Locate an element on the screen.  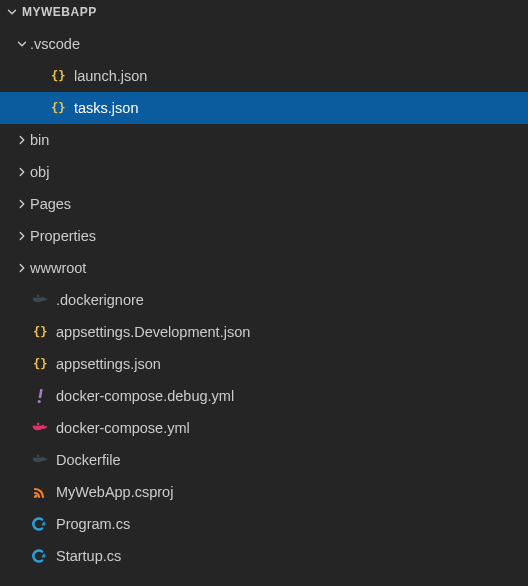
file-row: .dockerignore is located at coordinates (264, 300).